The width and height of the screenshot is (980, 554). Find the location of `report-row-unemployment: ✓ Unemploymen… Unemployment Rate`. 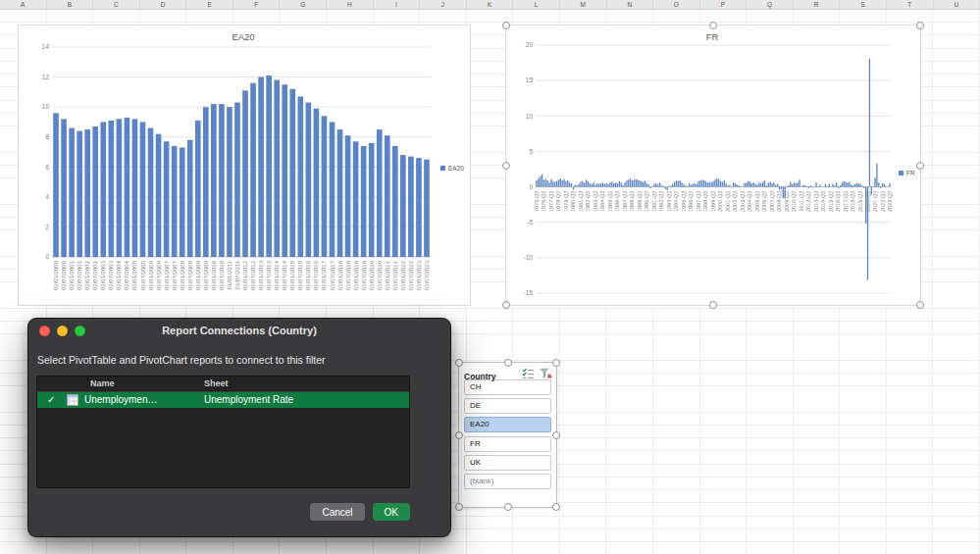

report-row-unemployment: ✓ Unemploymen… Unemployment Rate is located at coordinates (224, 400).